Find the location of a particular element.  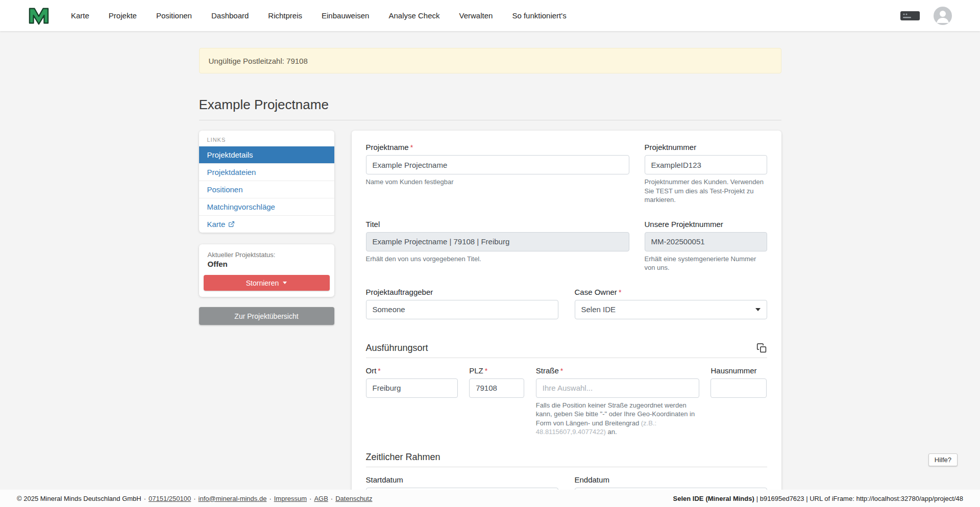

nav-dashboard: Dashboard is located at coordinates (230, 15).